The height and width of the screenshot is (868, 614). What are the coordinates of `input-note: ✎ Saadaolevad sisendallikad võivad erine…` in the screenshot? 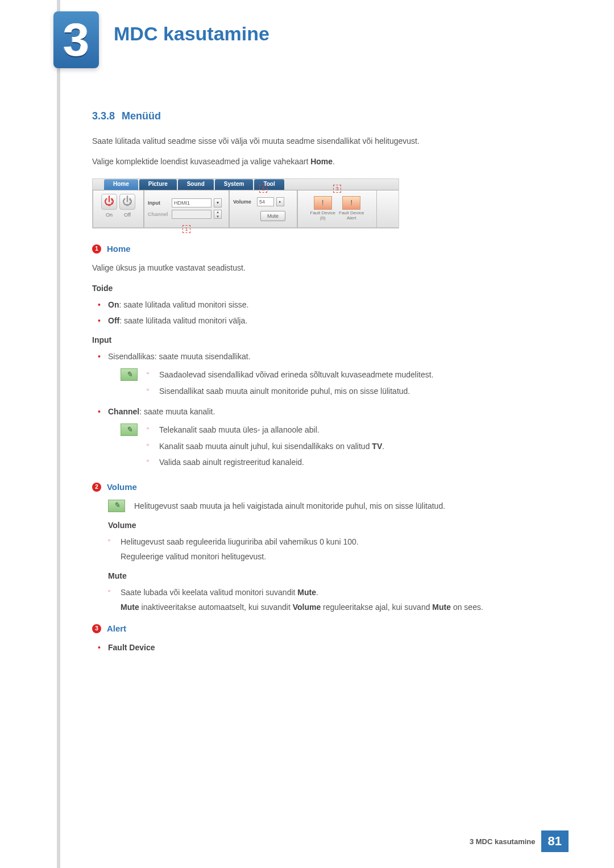 It's located at (317, 384).